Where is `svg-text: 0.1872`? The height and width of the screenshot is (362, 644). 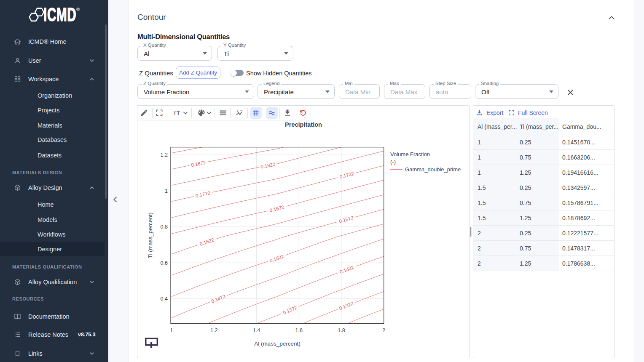
svg-text: 0.1872 is located at coordinates (198, 164).